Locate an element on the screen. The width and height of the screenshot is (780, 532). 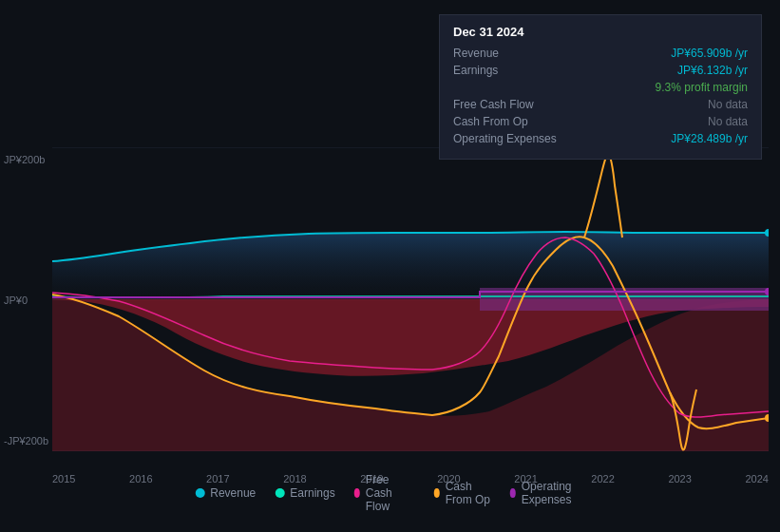
legend-cashfromop-dot is located at coordinates (437, 493).